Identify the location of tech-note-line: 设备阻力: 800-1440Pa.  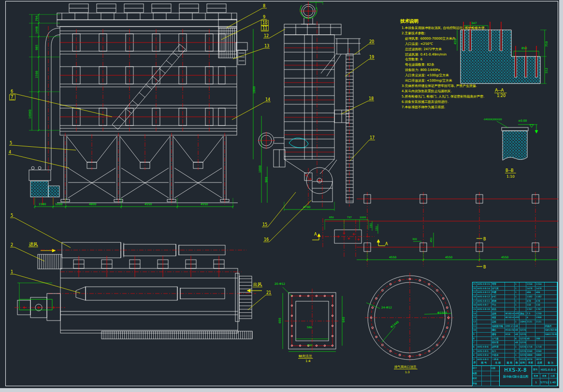
(422, 70).